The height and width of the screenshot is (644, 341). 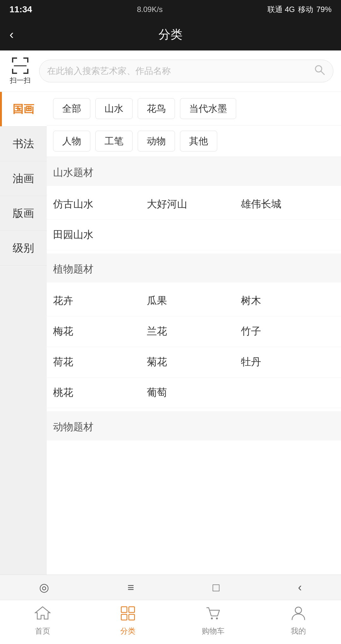 What do you see at coordinates (288, 393) in the screenshot?
I see `grid-item-empty` at bounding box center [288, 393].